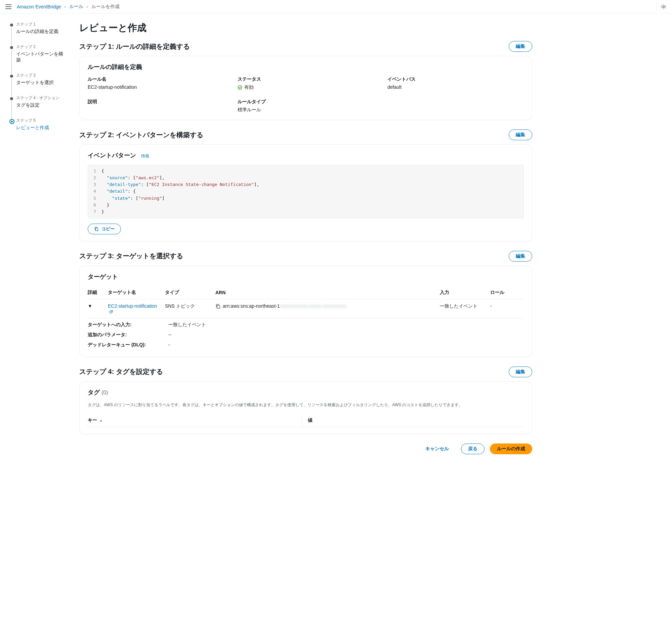 This screenshot has width=672, height=617. I want to click on cancel-button: キャンセル, so click(437, 449).